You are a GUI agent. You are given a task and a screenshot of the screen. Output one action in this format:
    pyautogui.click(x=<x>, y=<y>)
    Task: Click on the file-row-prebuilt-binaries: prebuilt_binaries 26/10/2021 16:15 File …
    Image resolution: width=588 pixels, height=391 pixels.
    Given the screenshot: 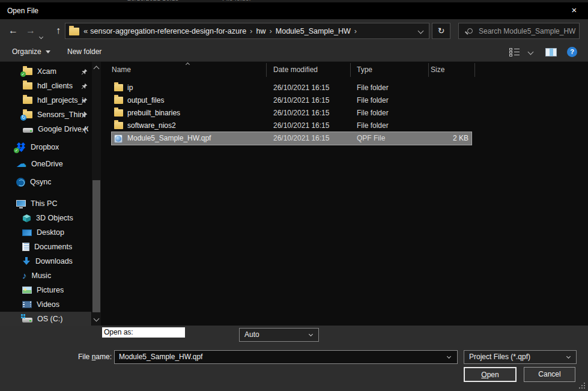 What is the action you would take?
    pyautogui.click(x=292, y=113)
    